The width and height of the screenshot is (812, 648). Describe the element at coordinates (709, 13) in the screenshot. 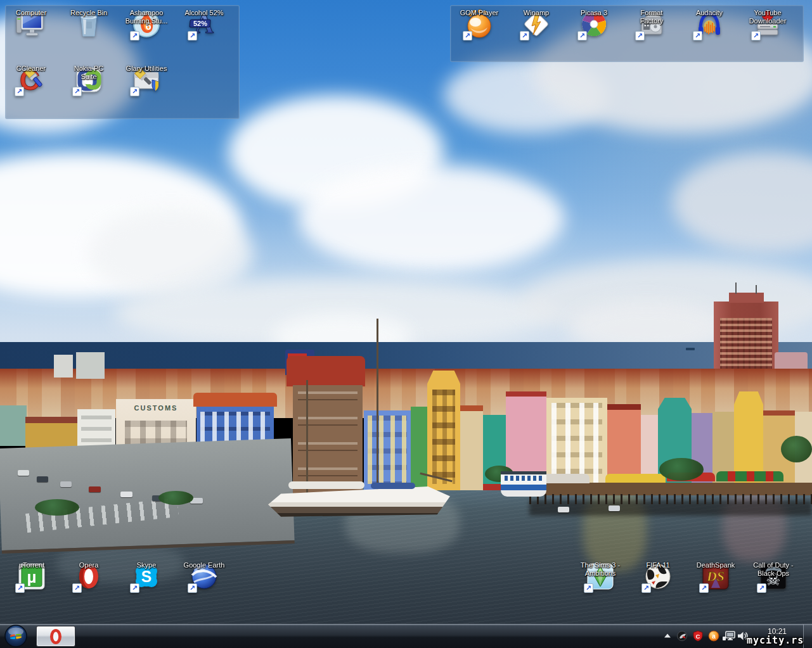

I see `icon-label: Audacity` at that location.